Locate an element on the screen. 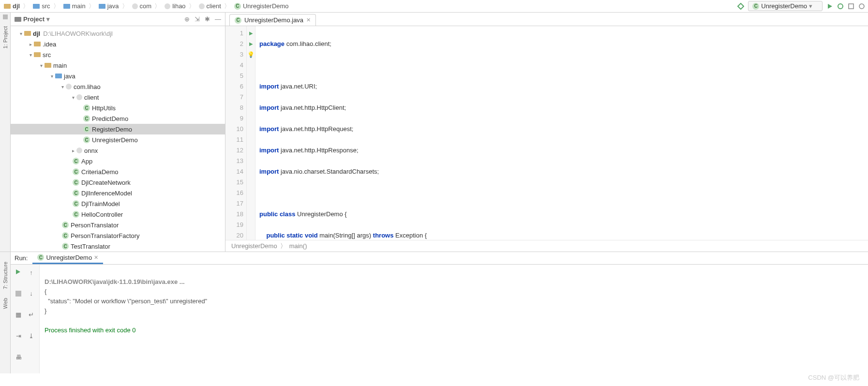 The height and width of the screenshot is (386, 868). side-tab-project: 1: Project is located at coordinates (5, 37).